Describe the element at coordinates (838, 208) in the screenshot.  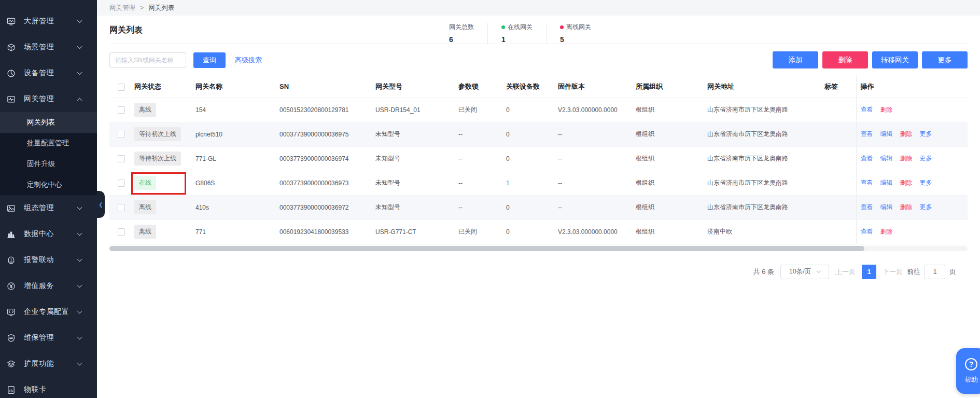
I see `cell-tag` at that location.